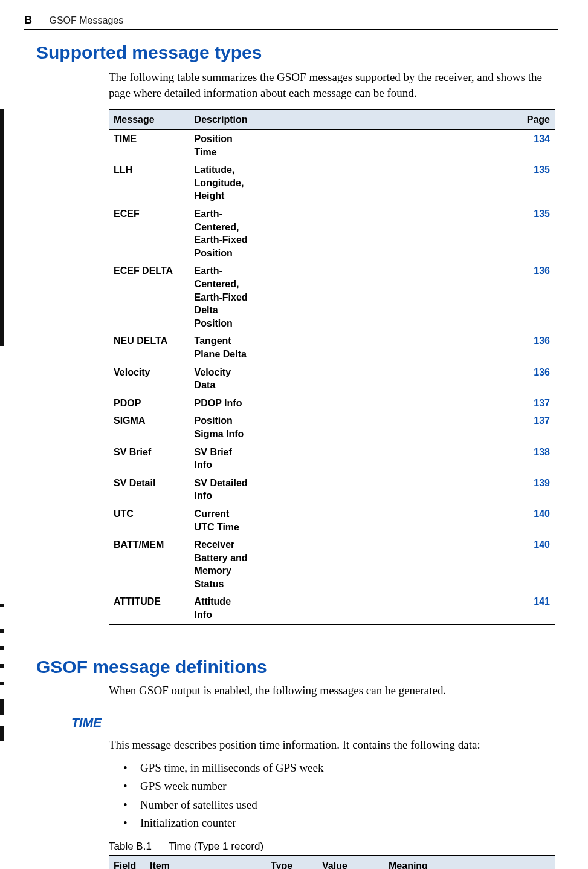 This screenshot has height=869, width=588. What do you see at coordinates (332, 564) in the screenshot?
I see `table-row: BATT/MEMReceiver Battery and Memory Stat…` at bounding box center [332, 564].